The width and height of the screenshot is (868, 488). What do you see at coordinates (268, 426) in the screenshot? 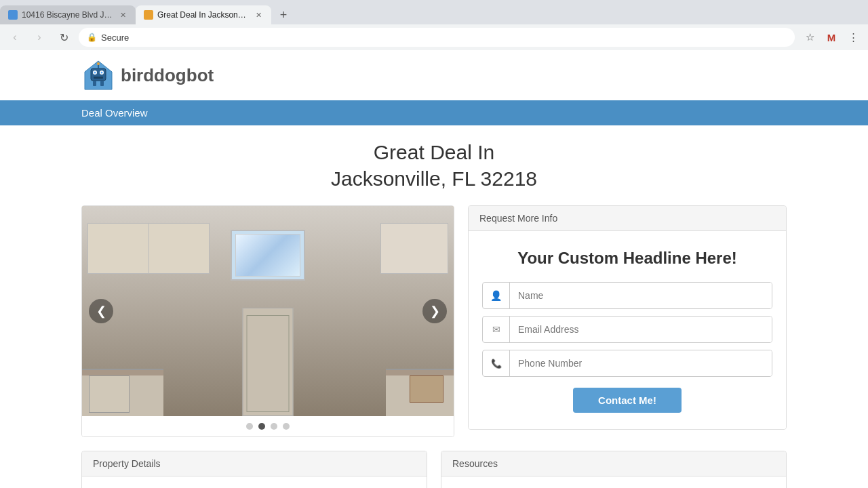
I see `carousel-dots` at bounding box center [268, 426].